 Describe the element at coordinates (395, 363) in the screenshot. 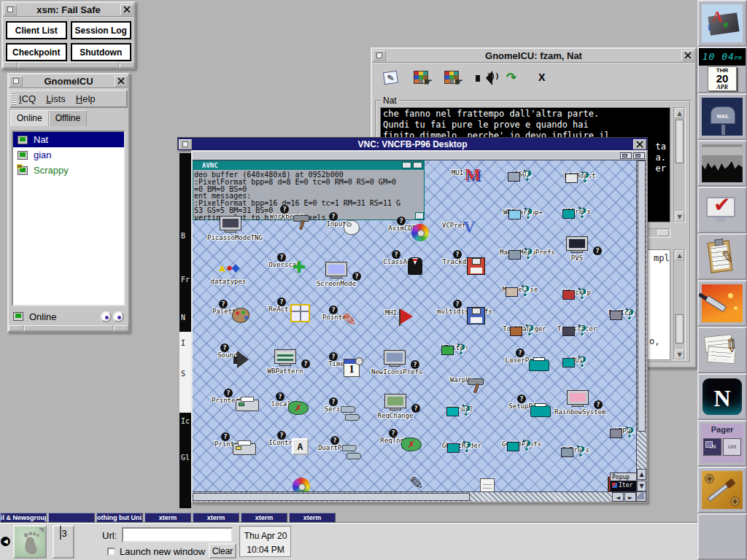

I see `amiga-icon-newiconsprefs: ? NewIconsPrefs` at that location.